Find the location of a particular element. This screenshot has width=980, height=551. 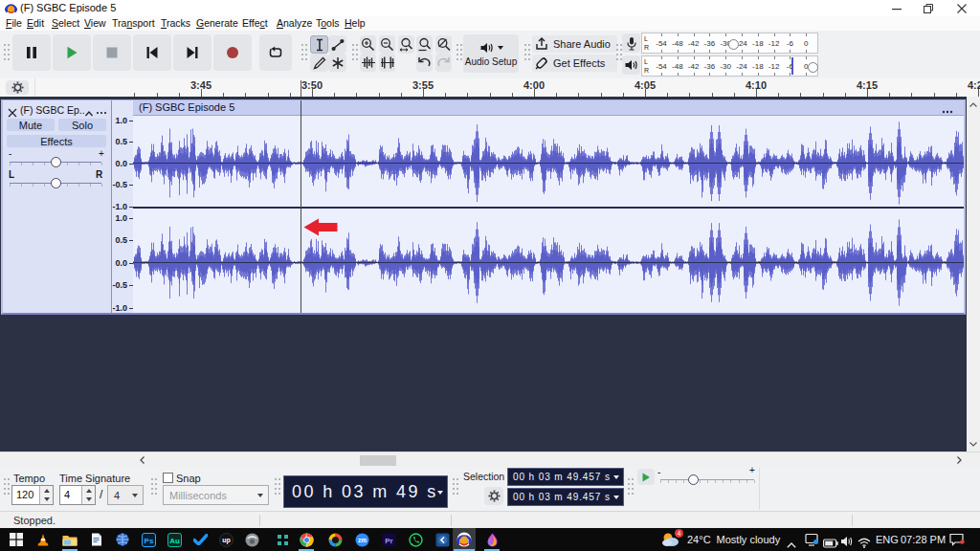

minimize-button is located at coordinates (897, 8).